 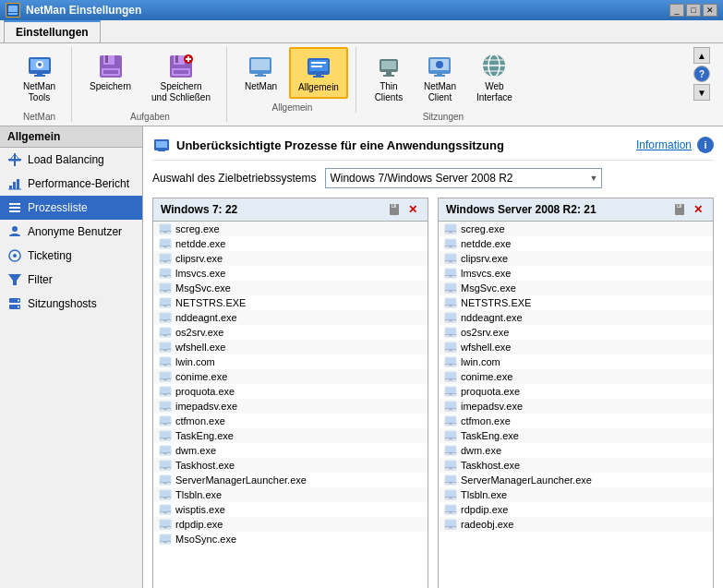 I want to click on ribbon-btn-netman-client: NetManClient, so click(x=440, y=78).